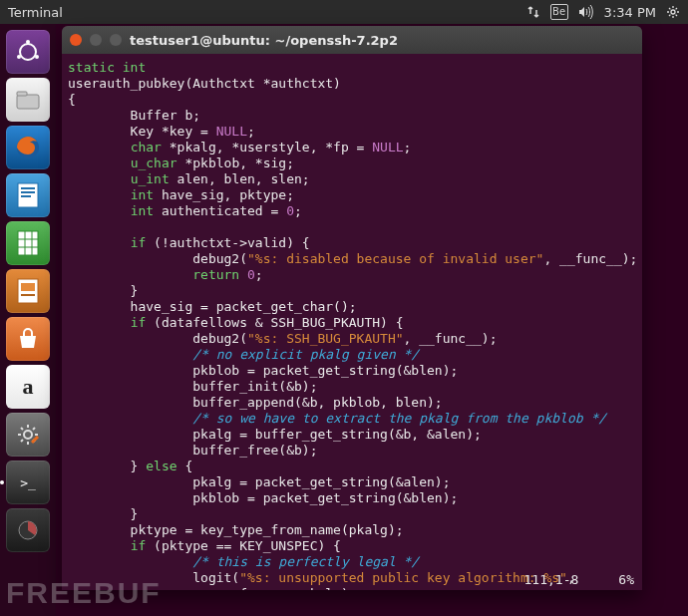 The width and height of the screenshot is (688, 616). Describe the element at coordinates (116, 40) in the screenshot. I see `window-maximize-button` at that location.